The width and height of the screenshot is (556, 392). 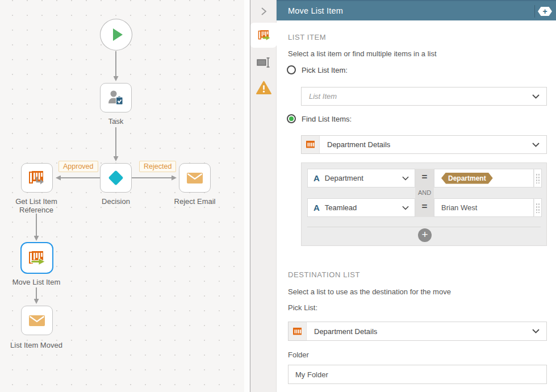 What do you see at coordinates (264, 62) in the screenshot?
I see `tab-properties` at bounding box center [264, 62].